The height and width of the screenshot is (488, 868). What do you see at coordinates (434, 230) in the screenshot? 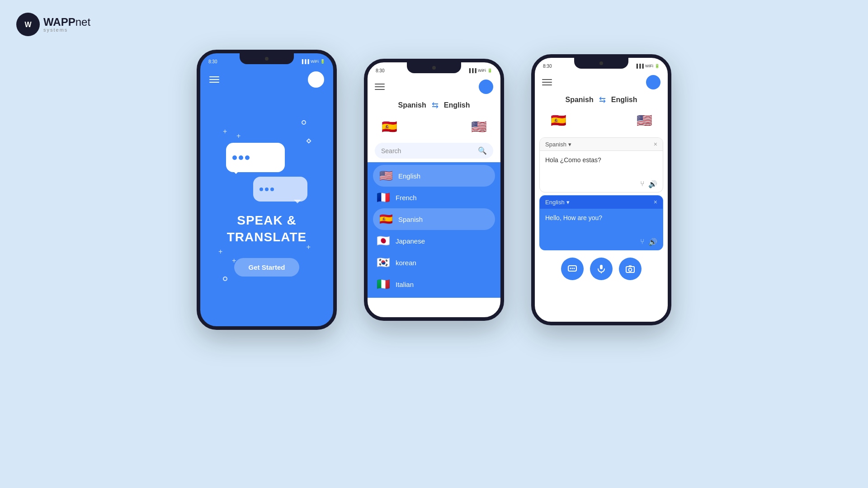
I see `language-list-2: 🇺🇸 English 🇫🇷 French 🇪🇸 Spanish 🇯🇵 Japan…` at bounding box center [434, 230].